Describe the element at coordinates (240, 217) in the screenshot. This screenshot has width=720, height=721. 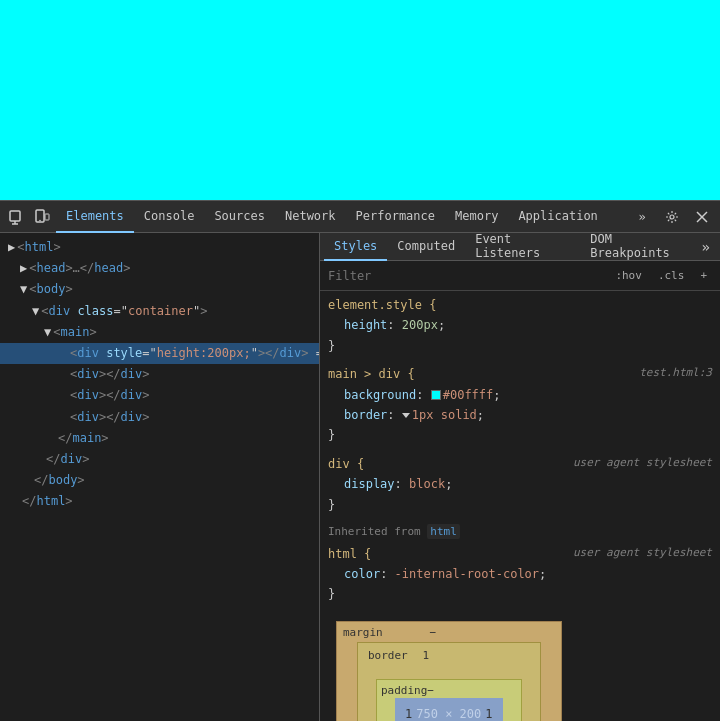
I see `tab-sources: Sources` at that location.